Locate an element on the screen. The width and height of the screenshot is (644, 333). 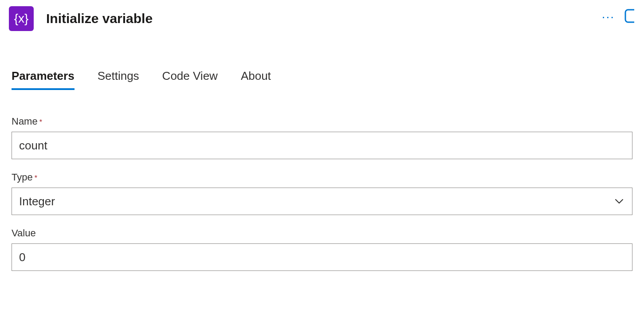
tab-about: About is located at coordinates (256, 80).